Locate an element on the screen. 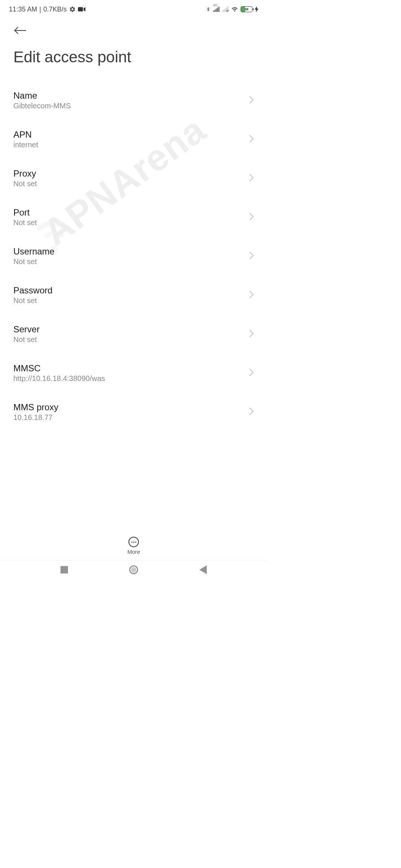  more-label: More is located at coordinates (134, 552).